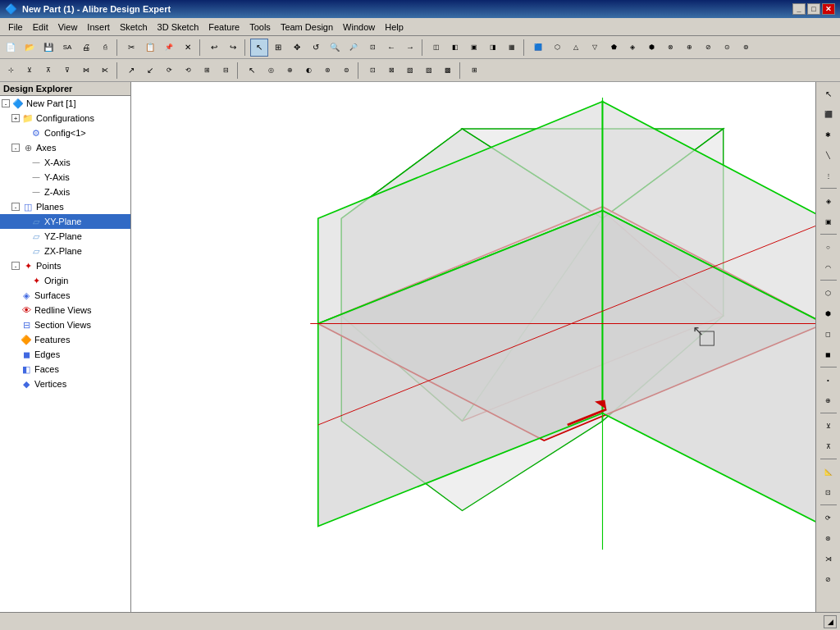 The width and height of the screenshot is (840, 630). Describe the element at coordinates (316, 48) in the screenshot. I see `rotate-button: ↺` at that location.